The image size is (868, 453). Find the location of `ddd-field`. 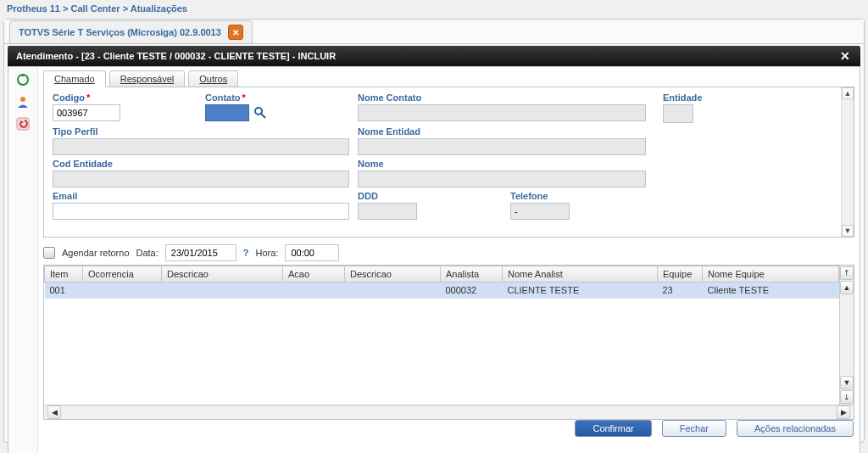

ddd-field is located at coordinates (387, 211).